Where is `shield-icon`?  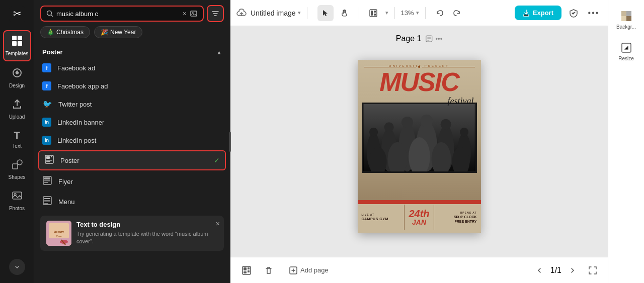 shield-icon is located at coordinates (574, 13).